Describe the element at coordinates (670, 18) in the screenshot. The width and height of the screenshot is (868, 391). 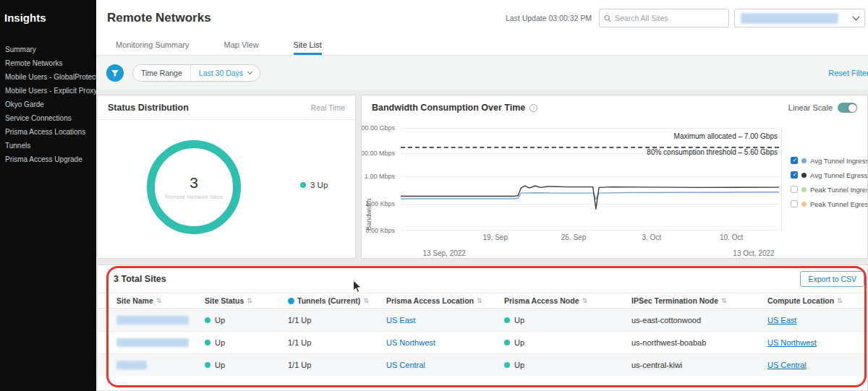
I see `search-input` at that location.